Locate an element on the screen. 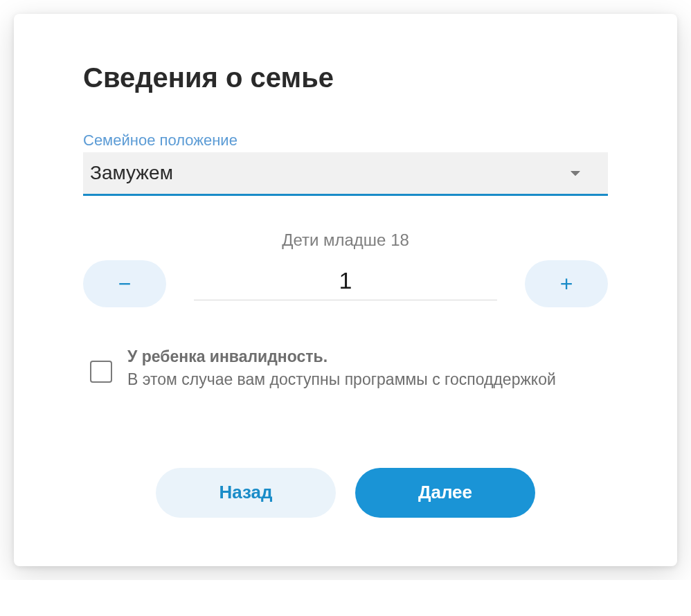  disability-subtext: В этом случае вам доступны программы с г… is located at coordinates (342, 379).